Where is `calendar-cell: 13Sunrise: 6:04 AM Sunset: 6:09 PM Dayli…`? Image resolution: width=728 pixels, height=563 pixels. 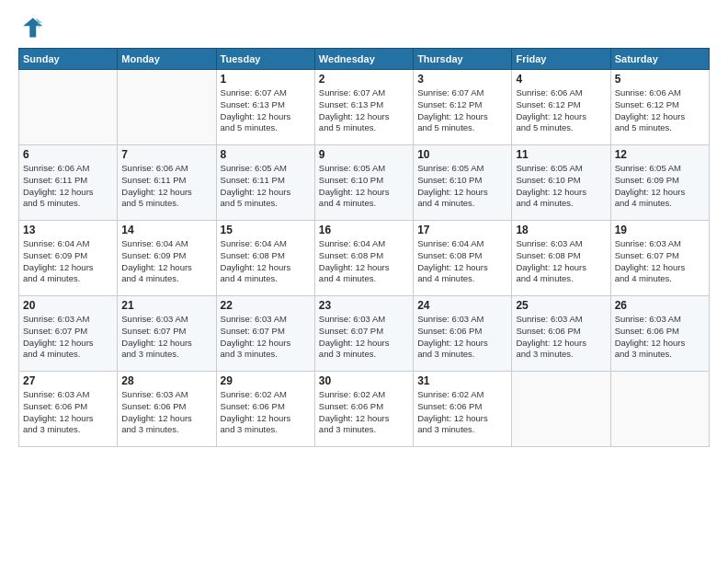
calendar-cell: 13Sunrise: 6:04 AM Sunset: 6:09 PM Dayli… is located at coordinates (68, 259).